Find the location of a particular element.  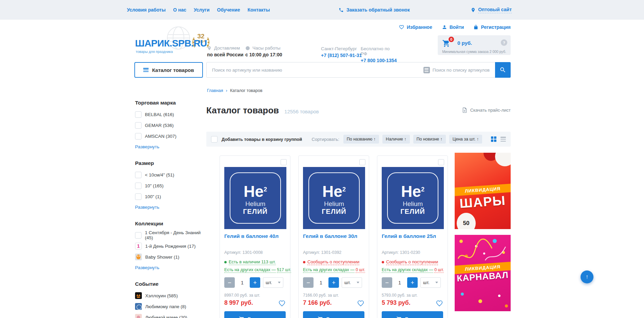

filter-item-size-100in: 100" (1) is located at coordinates (169, 197).